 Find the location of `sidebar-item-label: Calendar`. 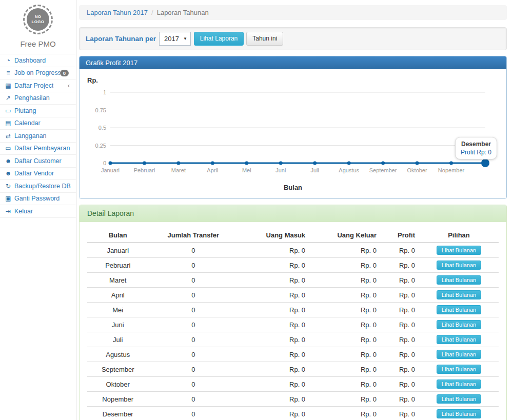

sidebar-item-label: Calendar is located at coordinates (28, 123).